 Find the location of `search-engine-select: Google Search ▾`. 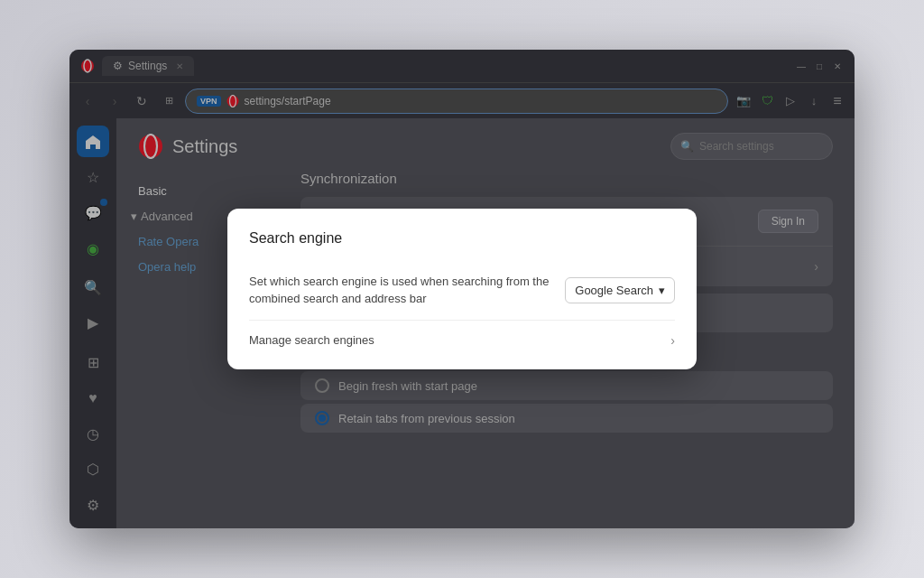

search-engine-select: Google Search ▾ is located at coordinates (620, 291).